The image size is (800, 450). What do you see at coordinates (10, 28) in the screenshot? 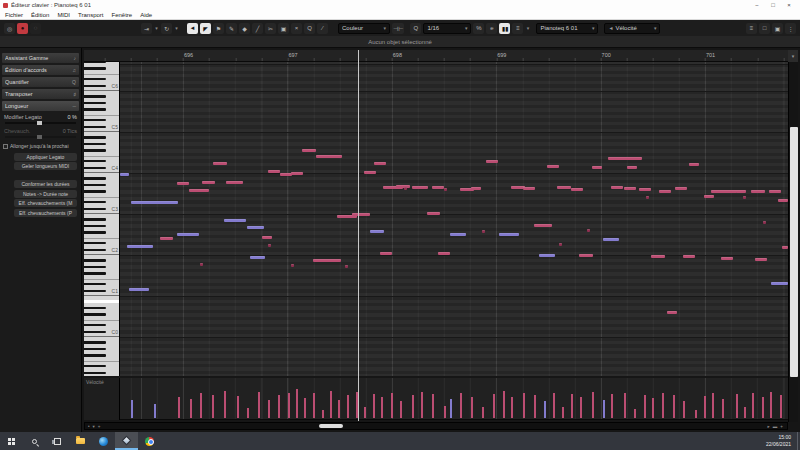
I see `solo-editor-button: ◎` at bounding box center [10, 28].